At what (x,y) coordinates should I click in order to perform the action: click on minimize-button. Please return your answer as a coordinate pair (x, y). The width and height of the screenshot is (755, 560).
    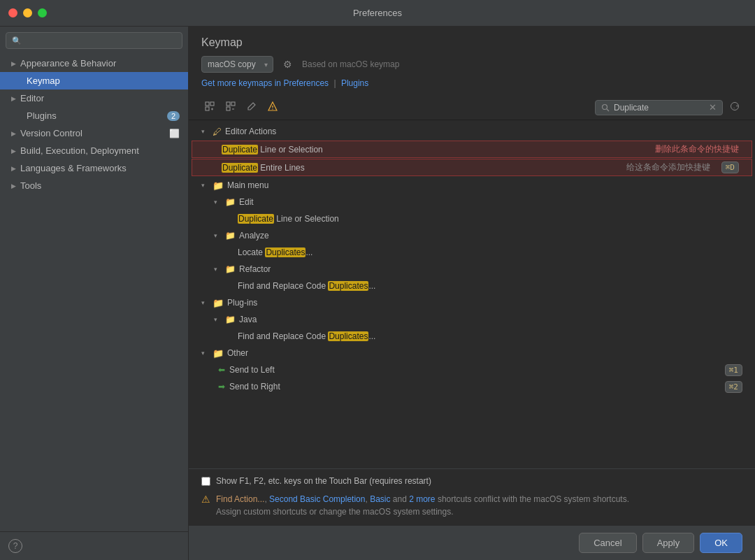
    Looking at the image, I should click on (28, 13).